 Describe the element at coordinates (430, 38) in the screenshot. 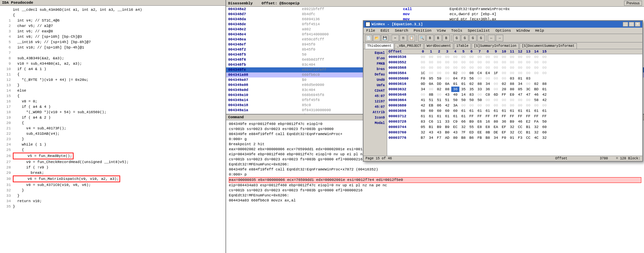

I see `tool-b1: B` at that location.